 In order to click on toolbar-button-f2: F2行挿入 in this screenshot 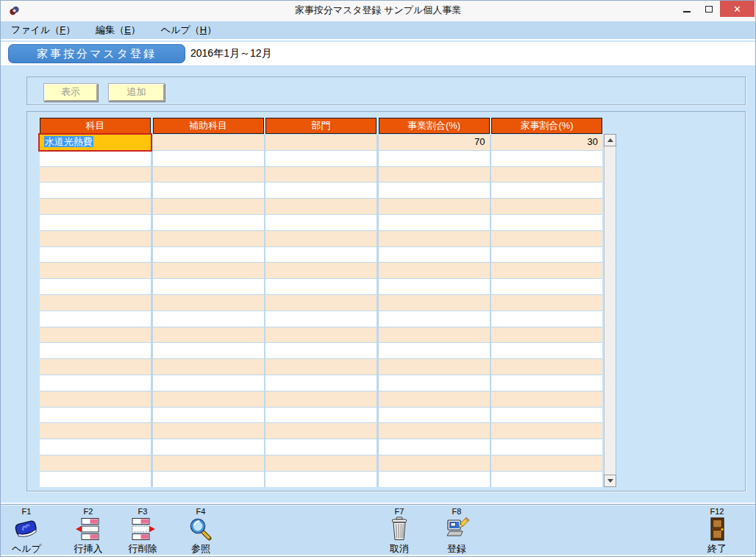, I will do `click(88, 531)`.